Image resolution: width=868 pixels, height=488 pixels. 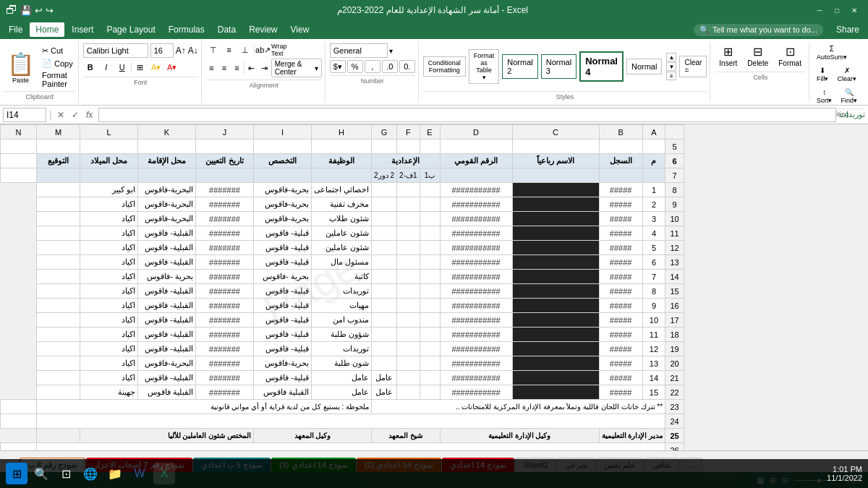 What do you see at coordinates (109, 161) in the screenshot?
I see `cell-L6: محل الميلاد` at bounding box center [109, 161].